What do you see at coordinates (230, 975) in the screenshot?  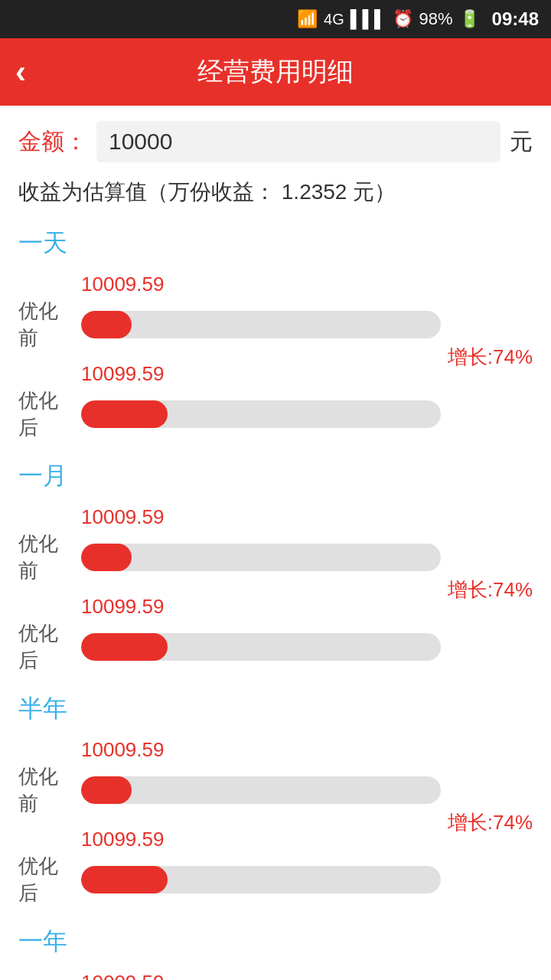 I see `before-row-3: 10009.59 优化前` at bounding box center [230, 975].